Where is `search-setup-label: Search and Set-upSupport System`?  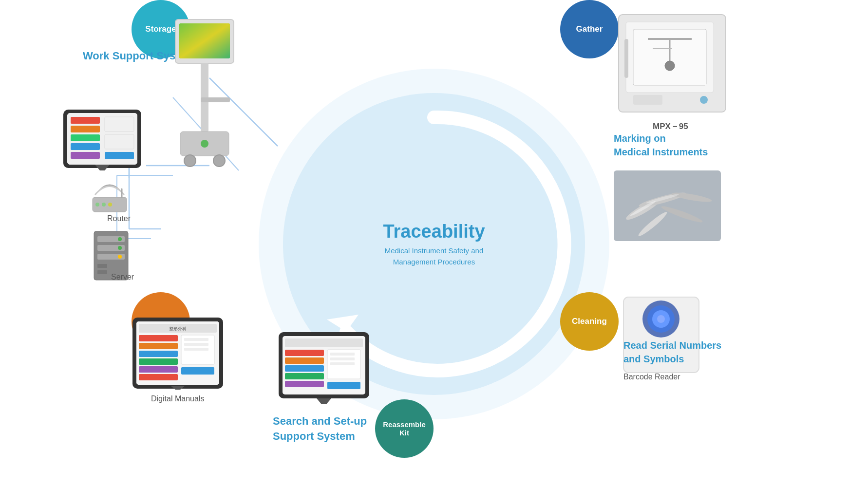
search-setup-label: Search and Set-upSupport System is located at coordinates (320, 429).